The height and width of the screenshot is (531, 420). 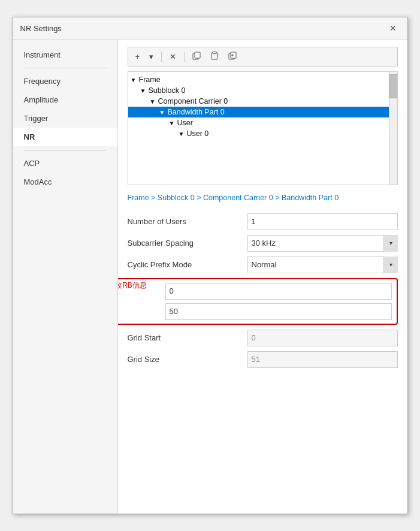 What do you see at coordinates (262, 107) in the screenshot?
I see `tree-content: ▼ Frame ▼ Subblock 0 ▼ Component Carrier…` at bounding box center [262, 107].